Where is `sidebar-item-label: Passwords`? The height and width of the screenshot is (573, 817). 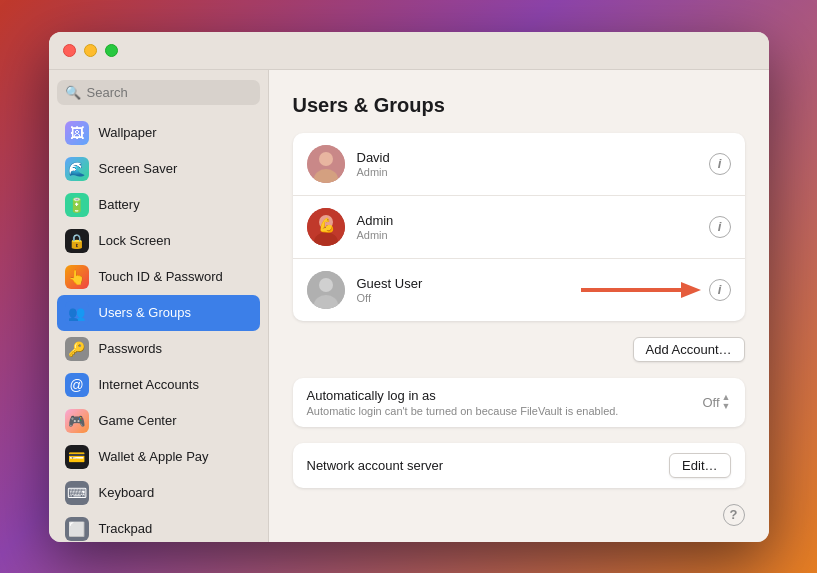 sidebar-item-label: Passwords is located at coordinates (131, 348).